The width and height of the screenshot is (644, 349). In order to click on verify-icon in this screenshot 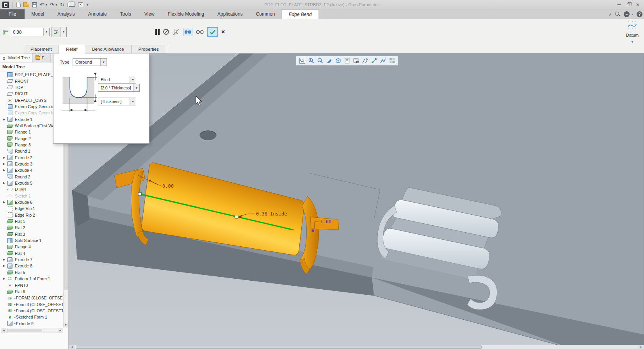, I will do `click(200, 32)`.